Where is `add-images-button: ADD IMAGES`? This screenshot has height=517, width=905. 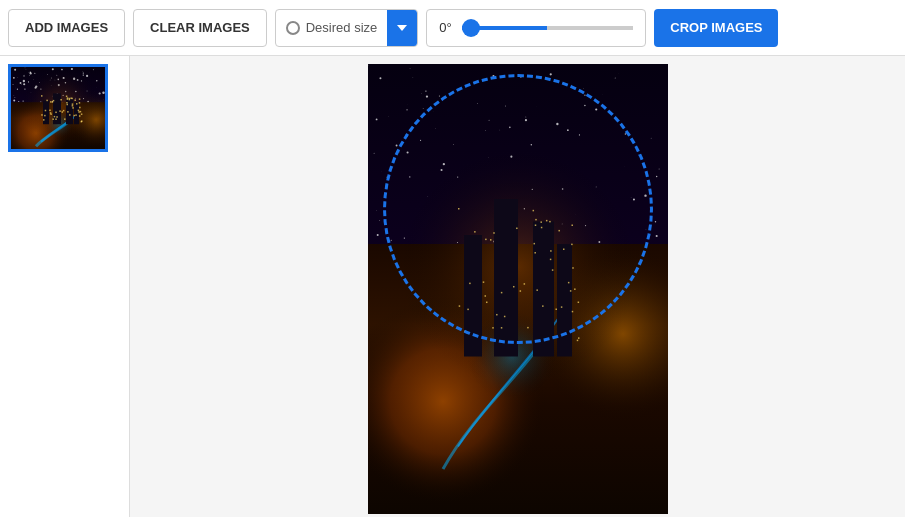 add-images-button: ADD IMAGES is located at coordinates (66, 28).